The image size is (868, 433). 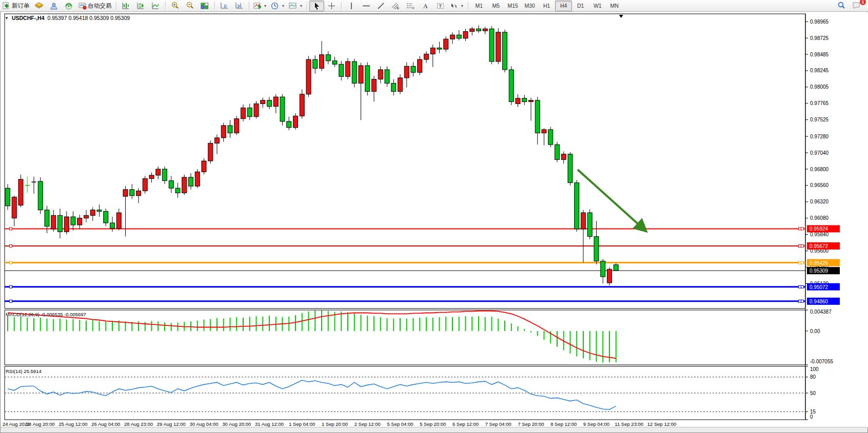 What do you see at coordinates (366, 6) in the screenshot?
I see `horizontal-line-icon` at bounding box center [366, 6].